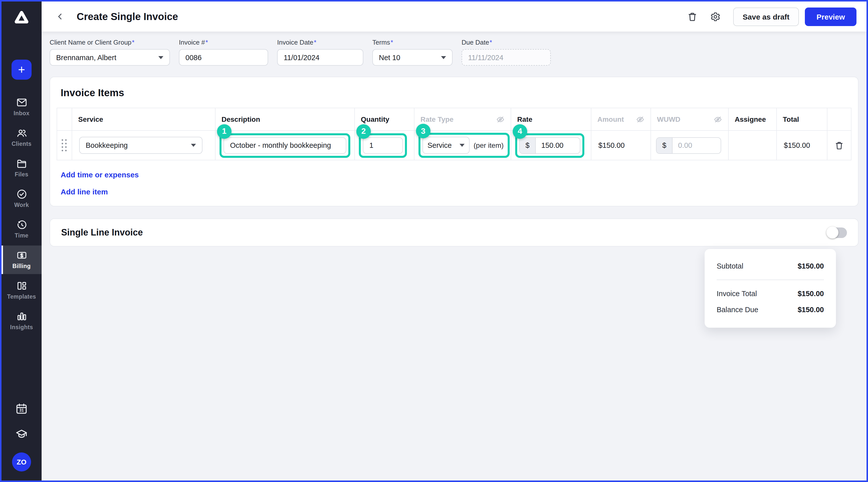 This screenshot has height=482, width=868. I want to click on invoice-number-field: Invoice #* 0086, so click(224, 52).